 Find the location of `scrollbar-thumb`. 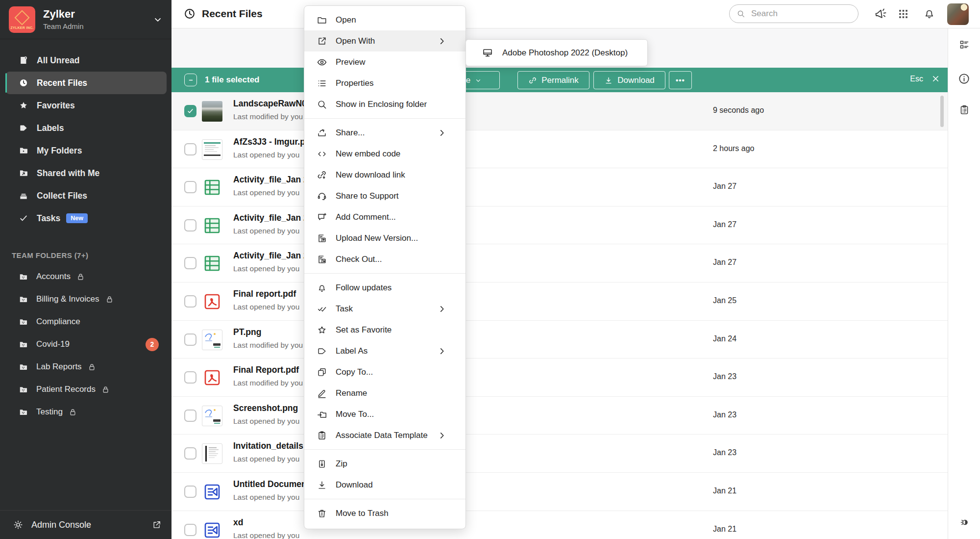

scrollbar-thumb is located at coordinates (942, 111).